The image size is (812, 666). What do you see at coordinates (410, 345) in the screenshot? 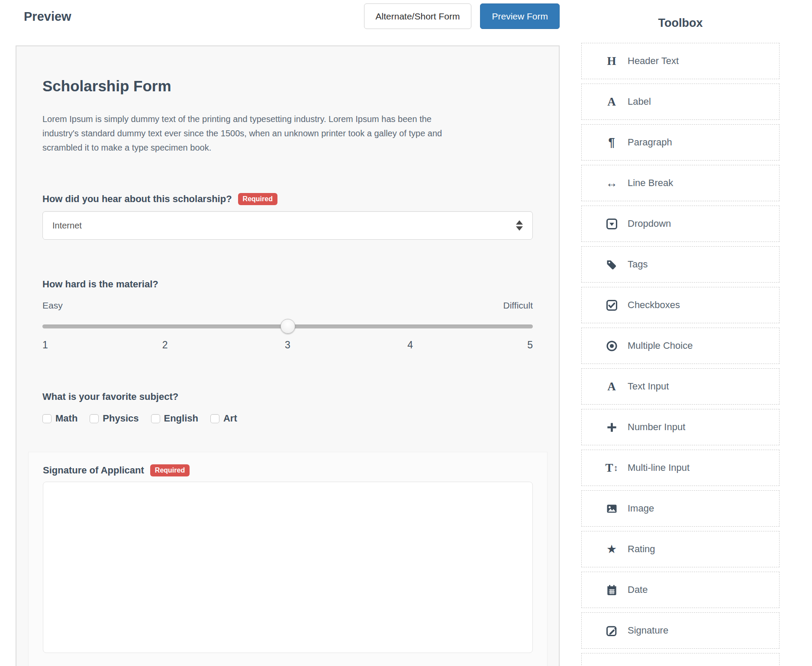
I see `slider-tick-4: 4` at bounding box center [410, 345].